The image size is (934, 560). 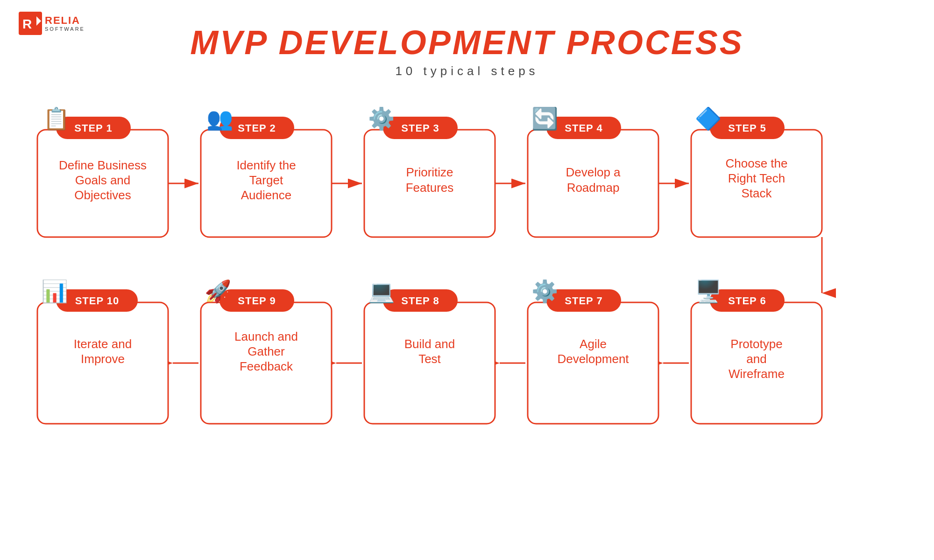 What do you see at coordinates (266, 336) in the screenshot?
I see `svg-text: Launch and` at bounding box center [266, 336].